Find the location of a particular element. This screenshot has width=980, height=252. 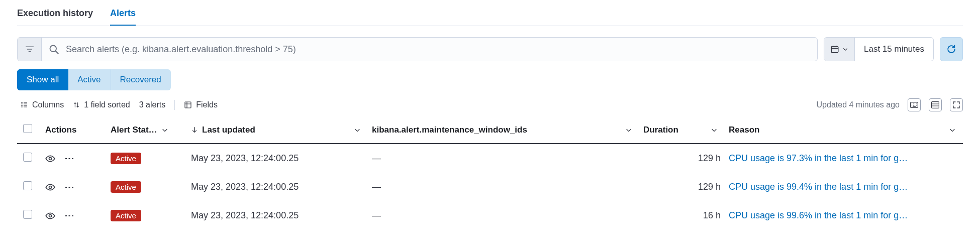

col-reason: Reason is located at coordinates (844, 130).